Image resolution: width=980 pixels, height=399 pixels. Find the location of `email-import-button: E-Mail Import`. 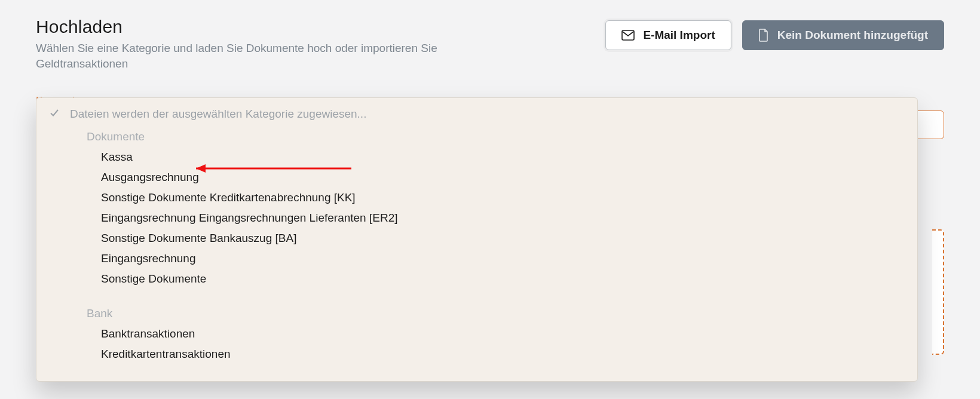

email-import-button: E-Mail Import is located at coordinates (668, 35).